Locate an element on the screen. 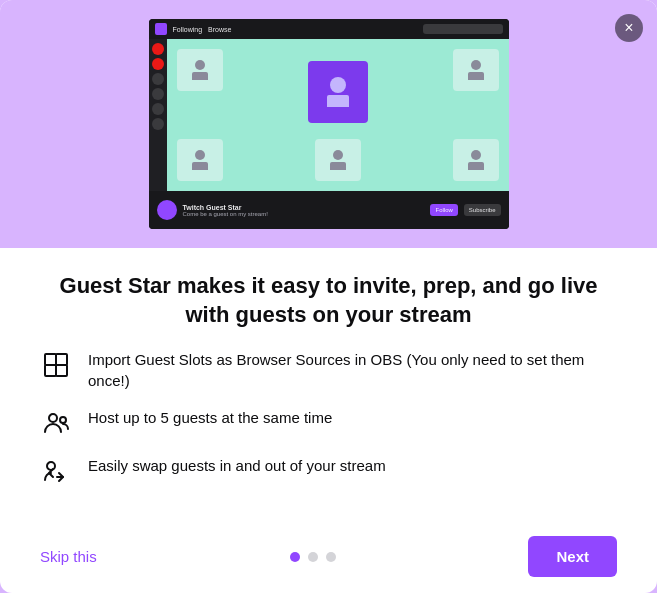 The image size is (657, 593). close-button: × is located at coordinates (629, 28).